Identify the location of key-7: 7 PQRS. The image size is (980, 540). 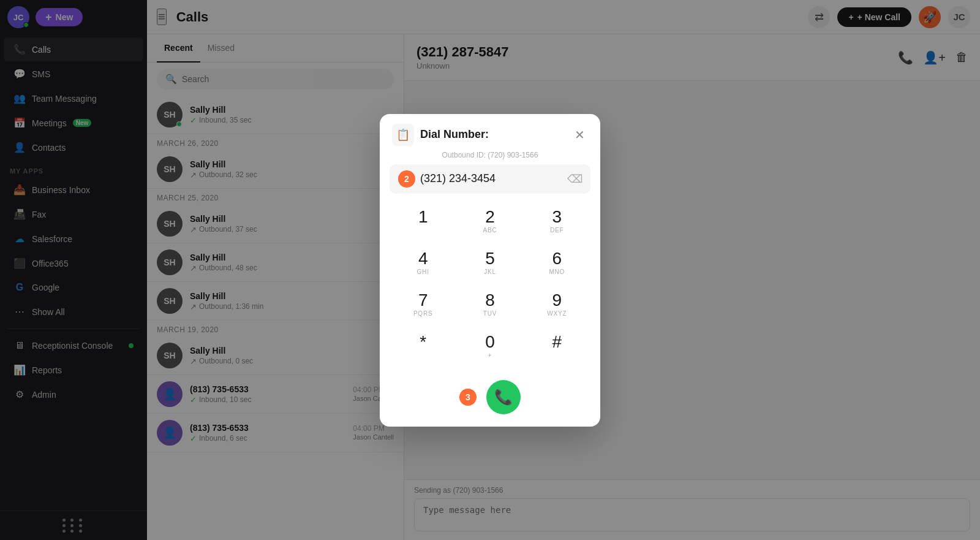
(423, 305).